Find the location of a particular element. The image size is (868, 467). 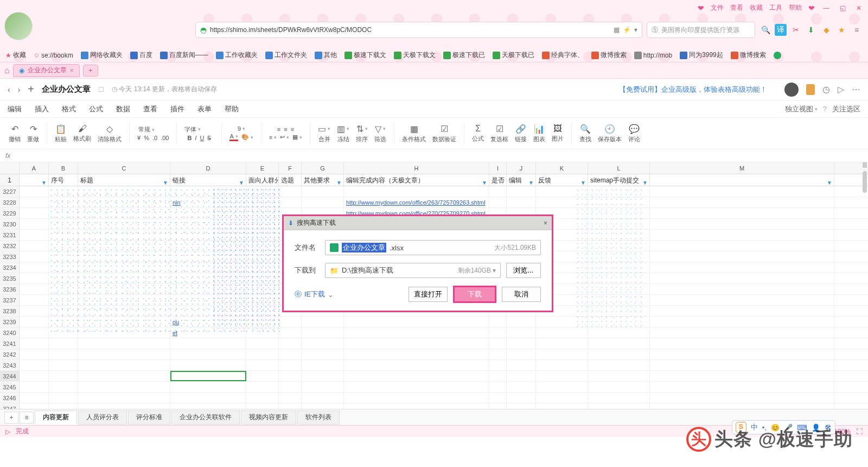

filter-button: ▽筛选 is located at coordinates (380, 134).